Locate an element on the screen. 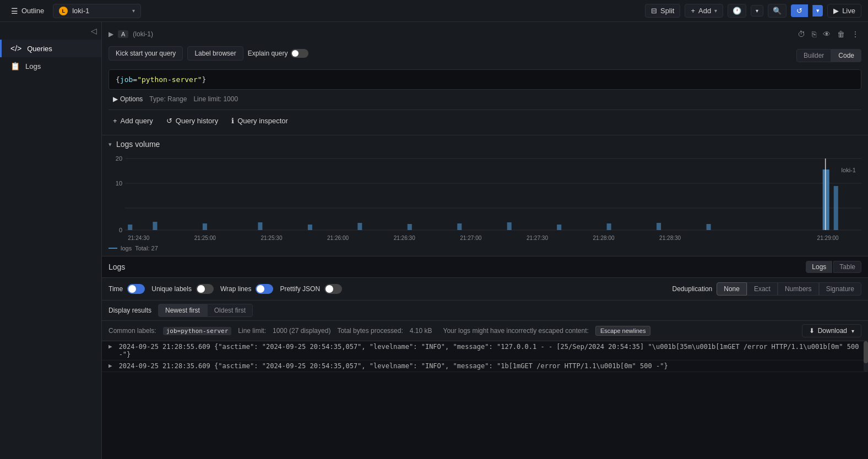 The width and height of the screenshot is (868, 459). logs-controls: Time Unique labels Wrap lines is located at coordinates (485, 289).